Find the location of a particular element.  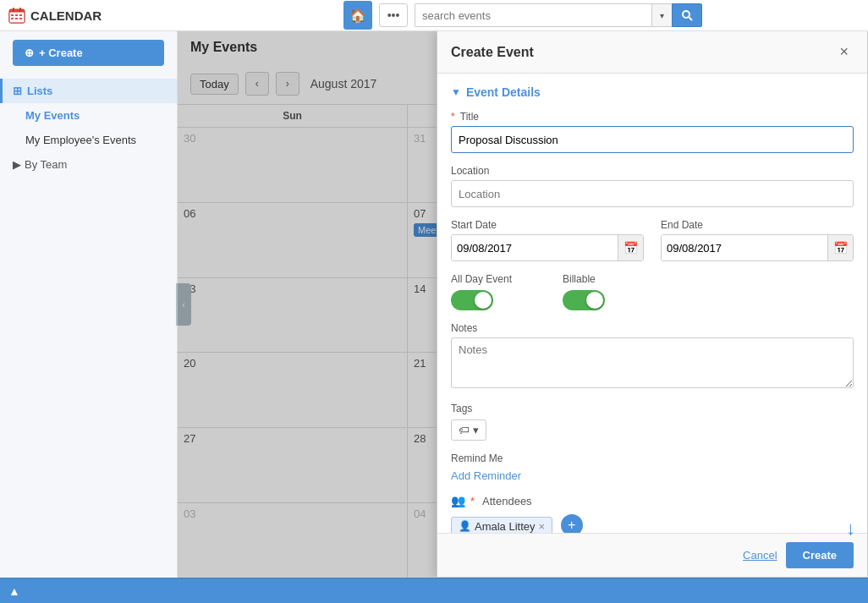

sidebar-item-my-events: My Events is located at coordinates (88, 115).